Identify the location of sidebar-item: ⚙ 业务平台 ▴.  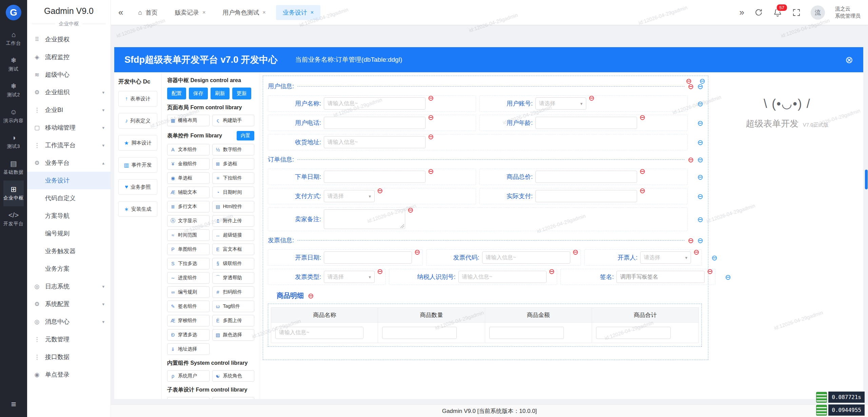
(69, 163).